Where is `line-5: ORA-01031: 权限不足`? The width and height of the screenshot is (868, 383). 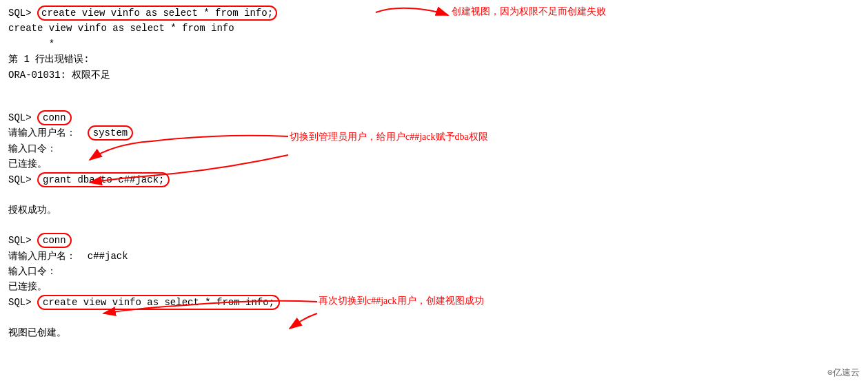 line-5: ORA-01031: 权限不足 is located at coordinates (434, 75).